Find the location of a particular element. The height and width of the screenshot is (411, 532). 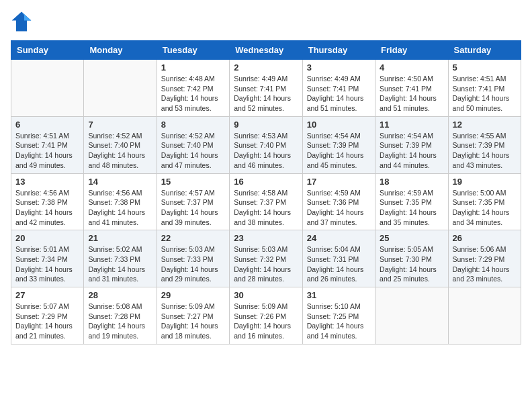

calendar-cell: 19Sunrise: 5:00 AMSunset: 7:35 PMDayligh… is located at coordinates (484, 201).